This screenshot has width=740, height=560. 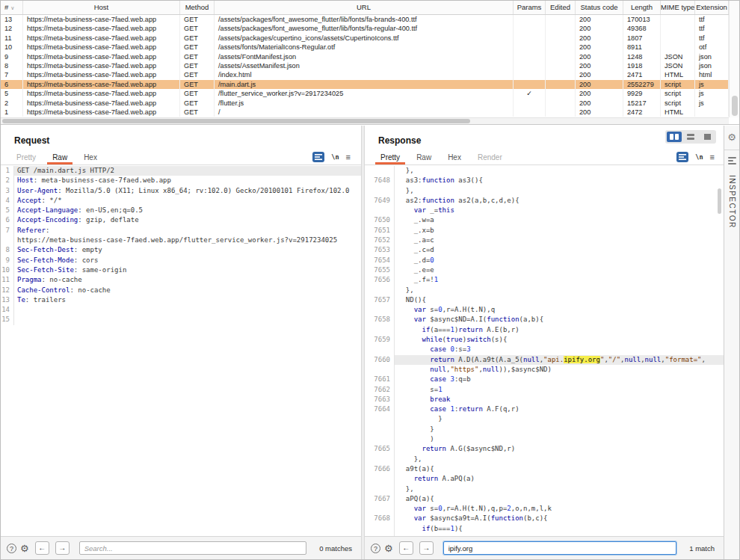 I want to click on layout-columns-button, so click(x=674, y=137).